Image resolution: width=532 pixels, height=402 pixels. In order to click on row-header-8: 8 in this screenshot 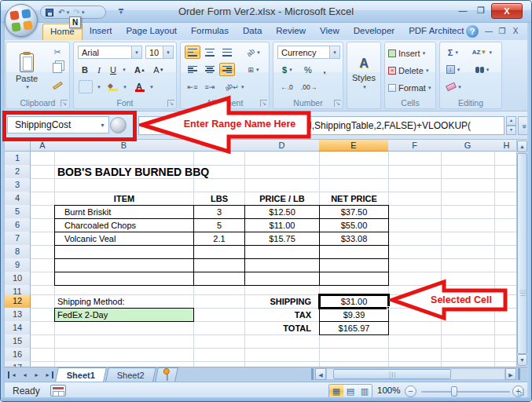, I will do `click(17, 252)`.